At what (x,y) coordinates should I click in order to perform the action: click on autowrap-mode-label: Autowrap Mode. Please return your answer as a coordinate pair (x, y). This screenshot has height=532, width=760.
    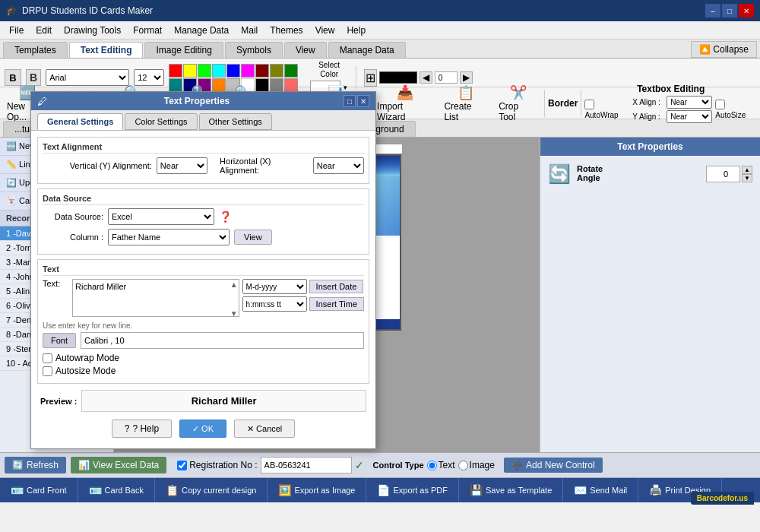
    Looking at the image, I should click on (87, 358).